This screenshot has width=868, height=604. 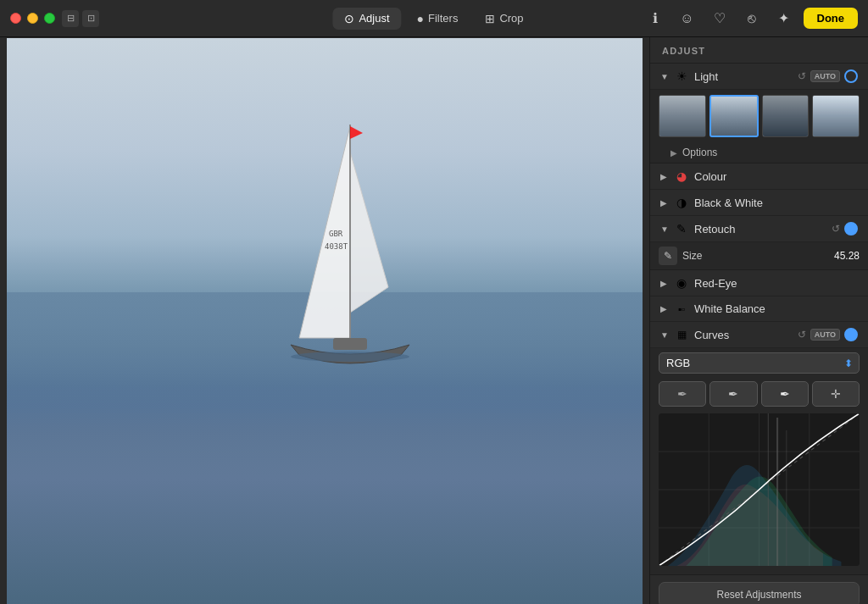 What do you see at coordinates (682, 283) in the screenshot?
I see `redeye-icon: ◉` at bounding box center [682, 283].